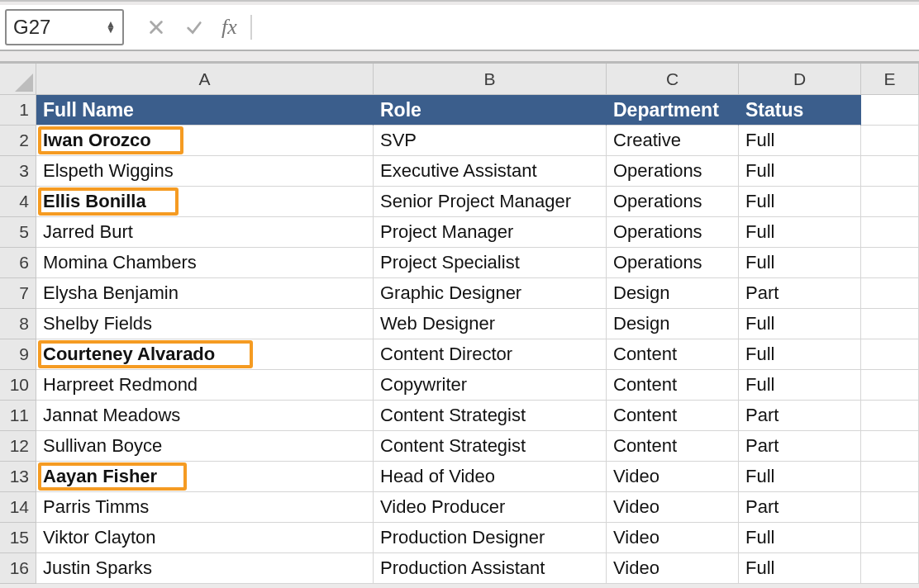 This screenshot has width=919, height=588. What do you see at coordinates (18, 385) in the screenshot?
I see `row-header: 10` at bounding box center [18, 385].